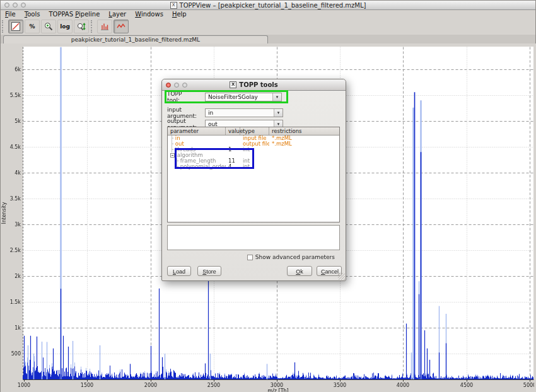  What do you see at coordinates (33, 14) in the screenshot?
I see `menu-item-tools: Tools` at bounding box center [33, 14].